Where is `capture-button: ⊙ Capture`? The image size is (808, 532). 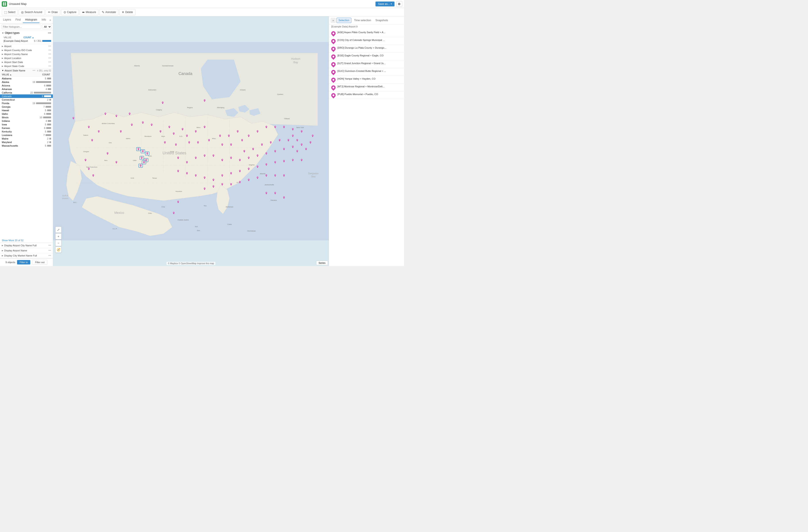
capture-button: ⊙ Capture is located at coordinates (70, 12).